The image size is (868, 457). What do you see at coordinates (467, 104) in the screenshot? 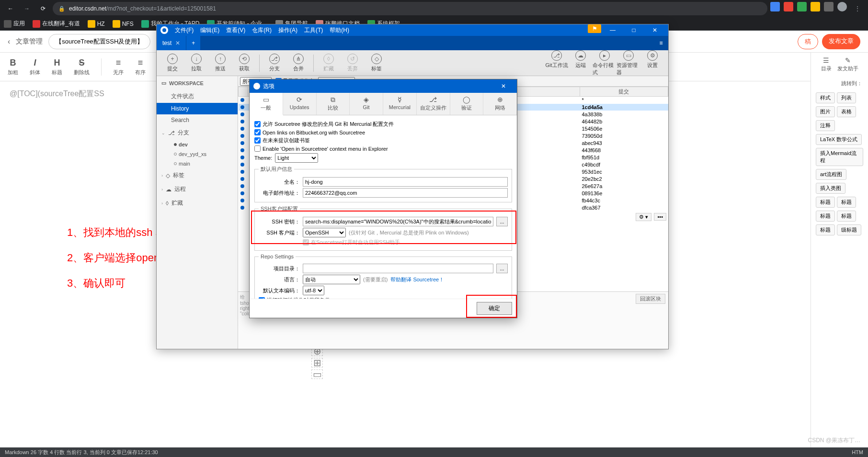
I see `tab-auth: ◯验证` at bounding box center [467, 104].